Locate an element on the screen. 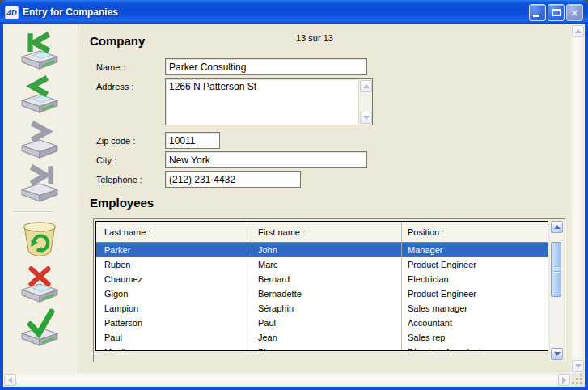 This screenshot has width=588, height=390. table-row: LampionSéraphinSales manager is located at coordinates (322, 308).